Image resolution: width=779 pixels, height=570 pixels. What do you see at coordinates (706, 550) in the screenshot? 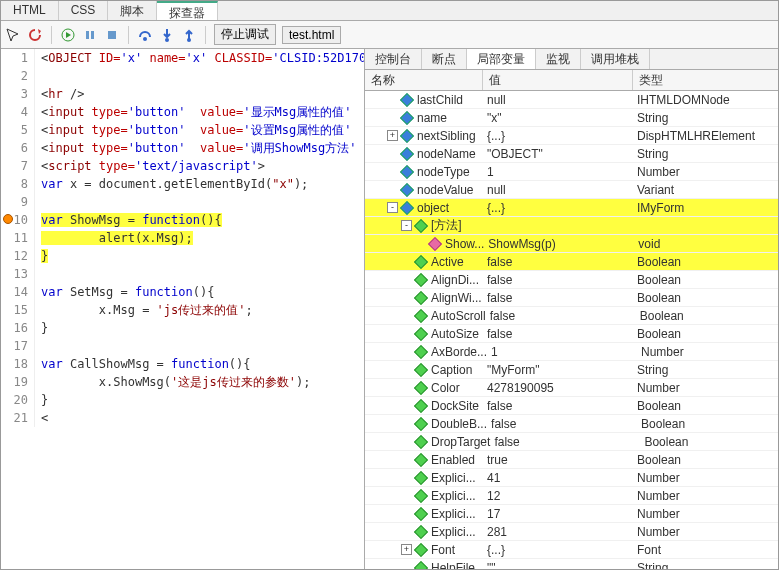
I see `property-type: Font` at bounding box center [706, 550].